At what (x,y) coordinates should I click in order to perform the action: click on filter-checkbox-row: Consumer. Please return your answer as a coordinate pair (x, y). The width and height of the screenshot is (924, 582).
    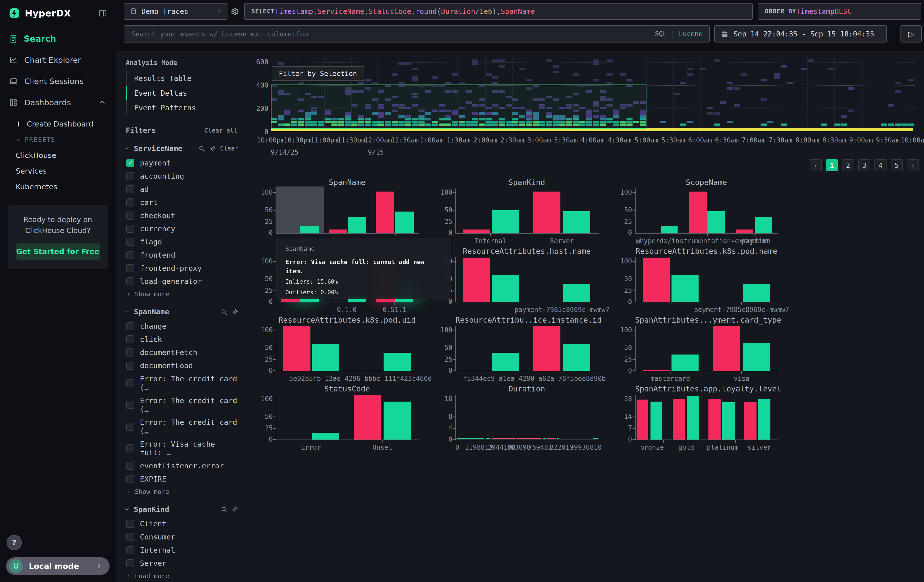
    Looking at the image, I should click on (181, 537).